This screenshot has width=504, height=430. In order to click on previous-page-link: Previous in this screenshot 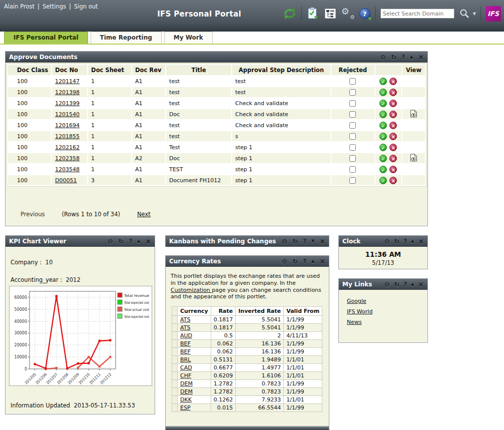, I will do `click(33, 214)`.